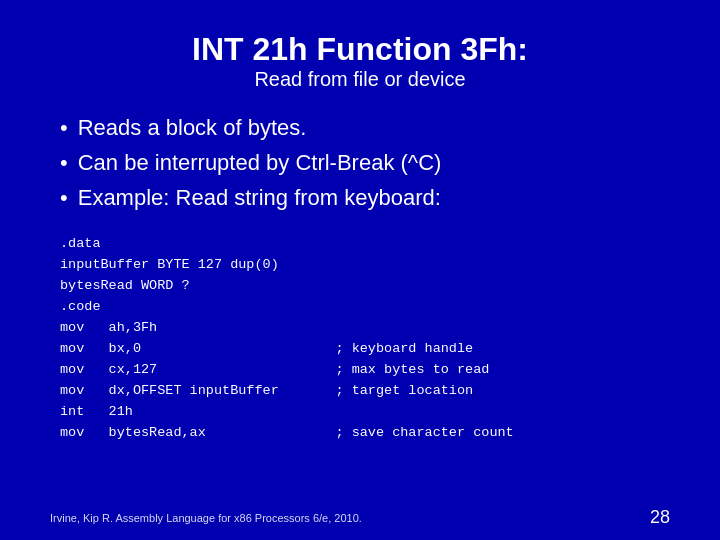 The image size is (720, 540). Describe the element at coordinates (365, 412) in the screenshot. I see `code-line-8: int 21h` at that location.